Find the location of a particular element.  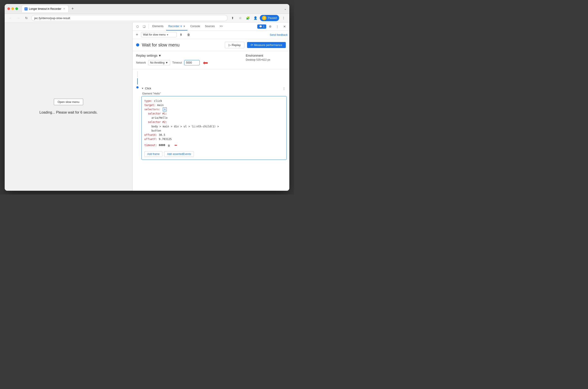

active-tab: R Longer timeout in Recorder × is located at coordinates (45, 9).